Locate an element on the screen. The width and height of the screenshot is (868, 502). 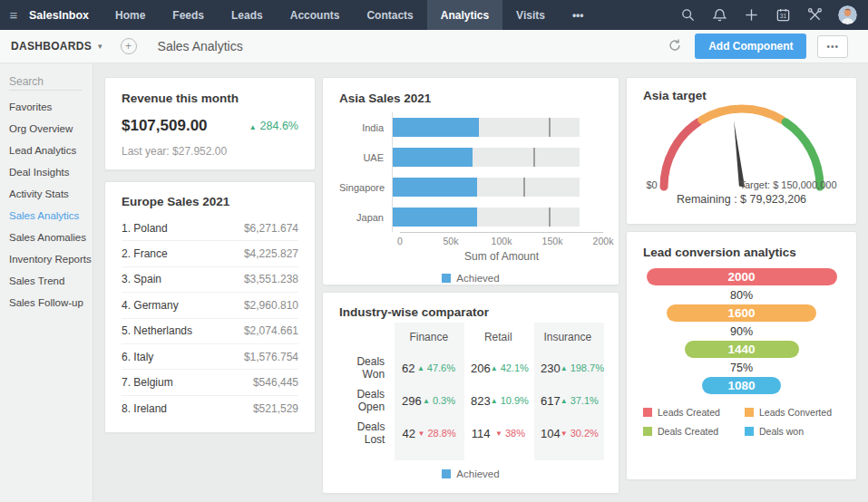
nav-item-leads: Leads is located at coordinates (247, 14).